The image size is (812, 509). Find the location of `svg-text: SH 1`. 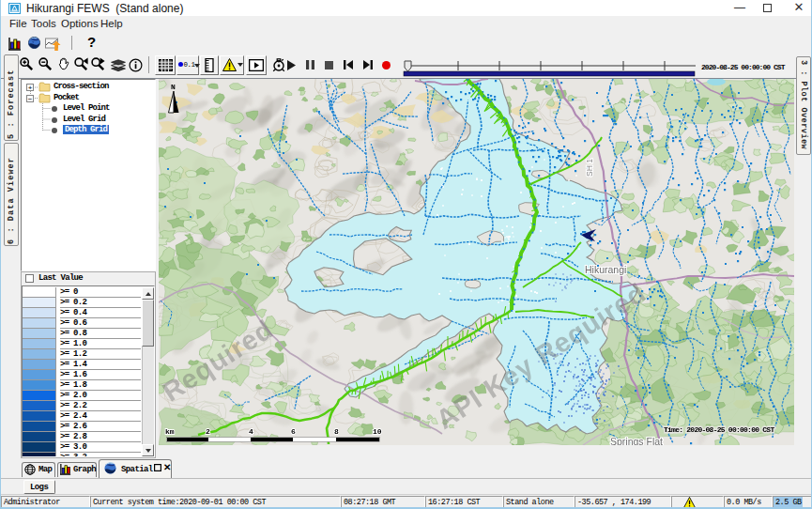

svg-text: SH 1 is located at coordinates (590, 167).